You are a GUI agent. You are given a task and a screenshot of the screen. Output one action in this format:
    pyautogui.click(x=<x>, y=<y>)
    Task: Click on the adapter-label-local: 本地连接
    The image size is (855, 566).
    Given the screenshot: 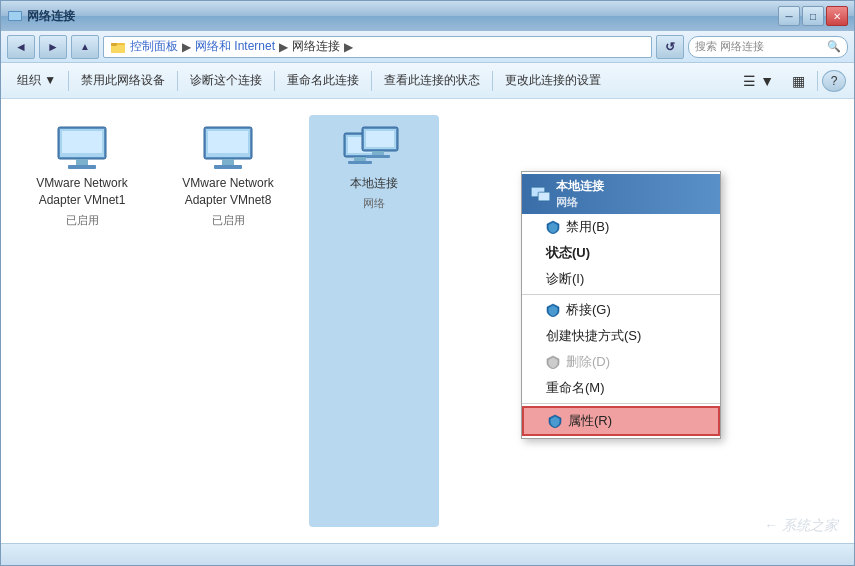 What is the action you would take?
    pyautogui.click(x=374, y=184)
    